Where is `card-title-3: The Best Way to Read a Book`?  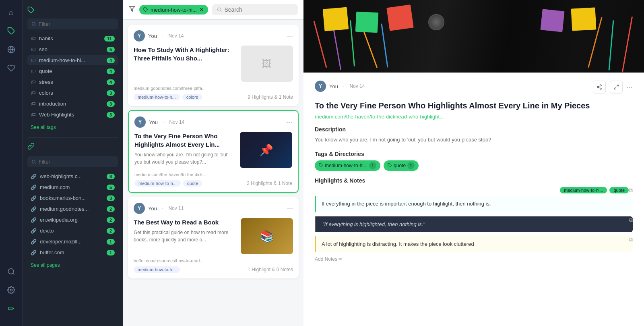 card-title-3: The Best Way to Read a Book is located at coordinates (185, 222).